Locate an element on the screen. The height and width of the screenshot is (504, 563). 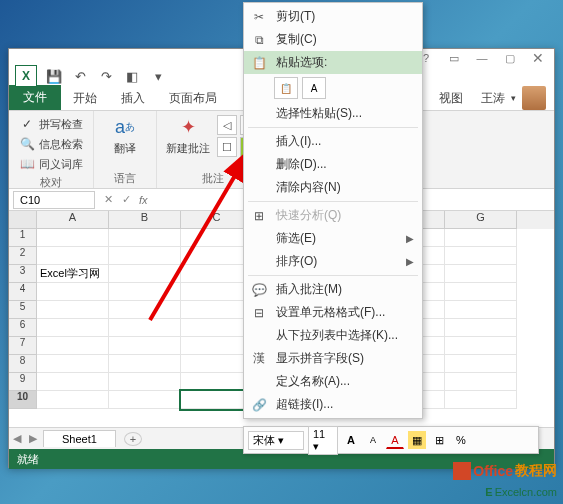
prev-comment-icon: ◁ is located at coordinates (227, 125).